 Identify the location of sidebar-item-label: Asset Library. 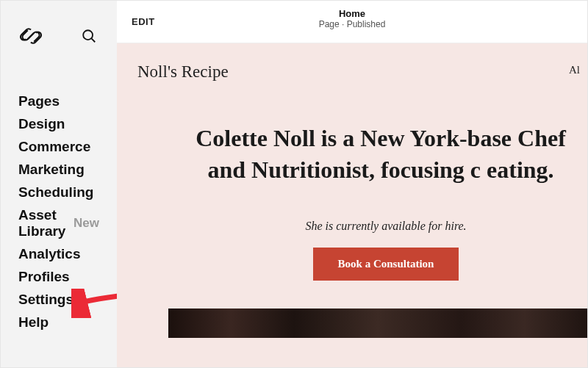
(46, 223).